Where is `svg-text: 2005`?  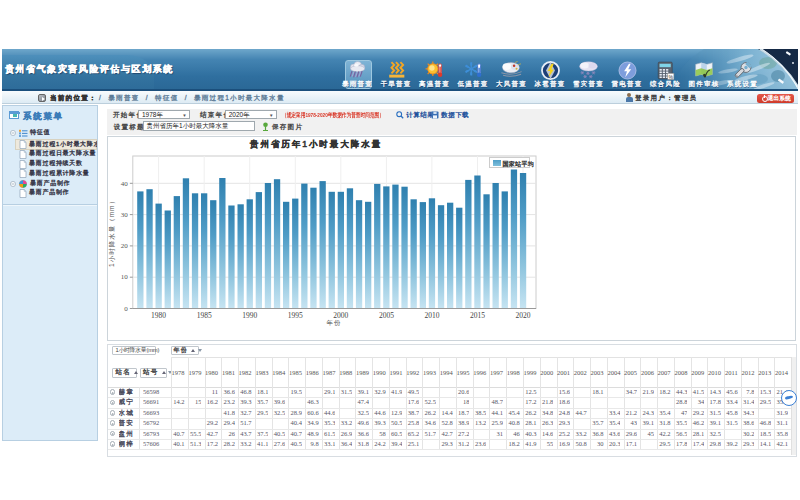
svg-text: 2005 is located at coordinates (386, 316).